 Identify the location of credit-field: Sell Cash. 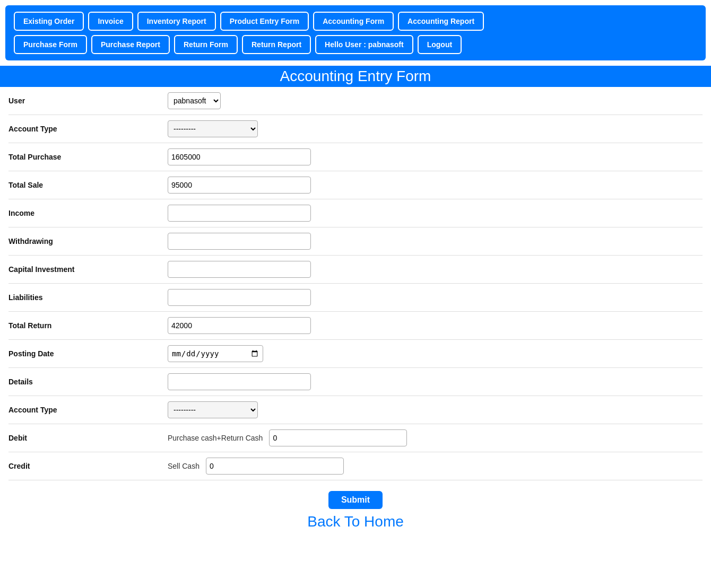
(256, 466).